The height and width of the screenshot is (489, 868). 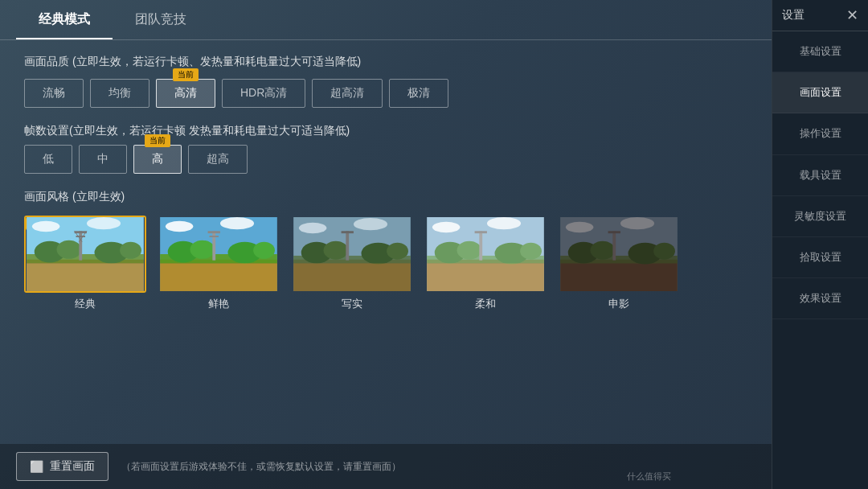 I want to click on quality-option-extreme: 极清, so click(x=419, y=93).